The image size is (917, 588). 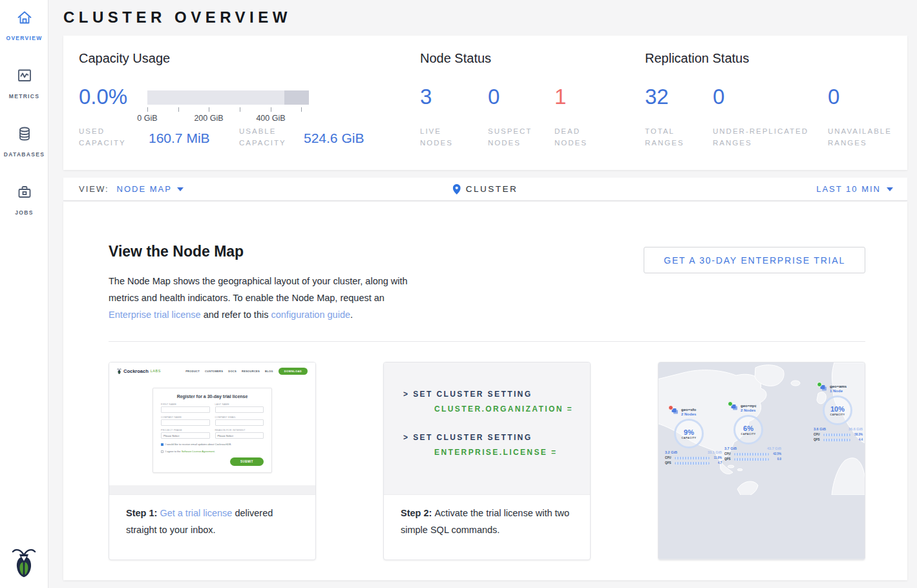 I want to click on get-trial-license-link: Get a trial license, so click(x=196, y=513).